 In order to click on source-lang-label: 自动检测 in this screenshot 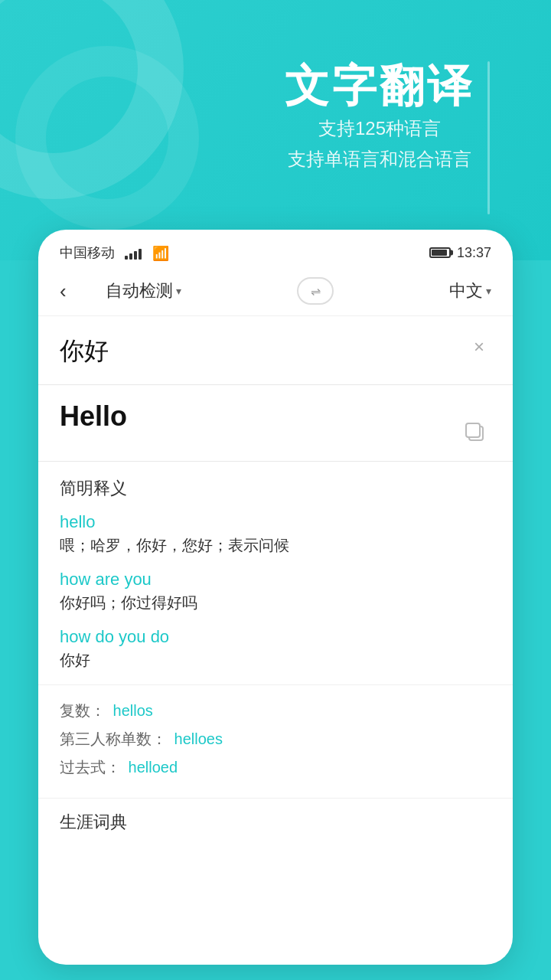, I will do `click(139, 291)`.